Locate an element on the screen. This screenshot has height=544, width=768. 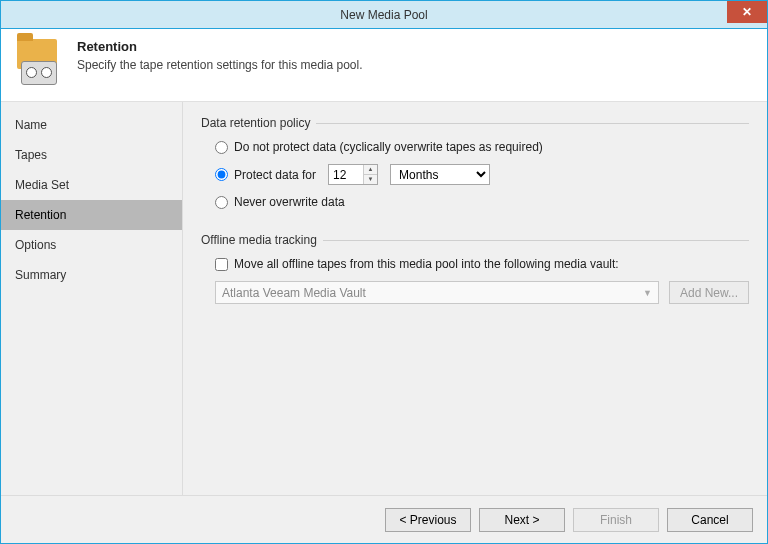
stepper-down-icon: ▼ is located at coordinates (370, 180).